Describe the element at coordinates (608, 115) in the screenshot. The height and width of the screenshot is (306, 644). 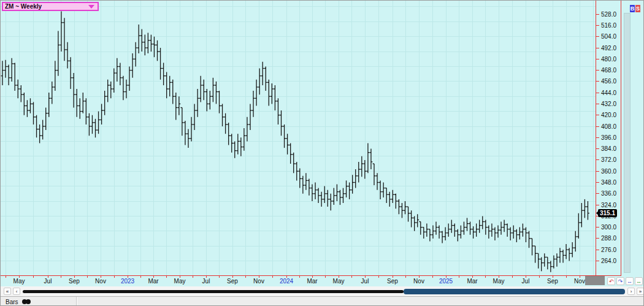
I see `price-tick-label: 420.0` at that location.